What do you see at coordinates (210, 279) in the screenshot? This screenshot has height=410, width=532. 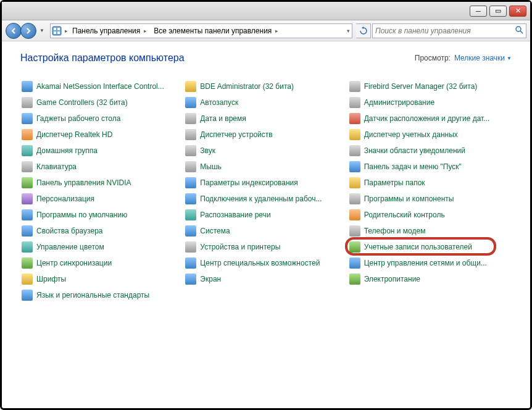 I see `item-label: Экран` at bounding box center [210, 279].